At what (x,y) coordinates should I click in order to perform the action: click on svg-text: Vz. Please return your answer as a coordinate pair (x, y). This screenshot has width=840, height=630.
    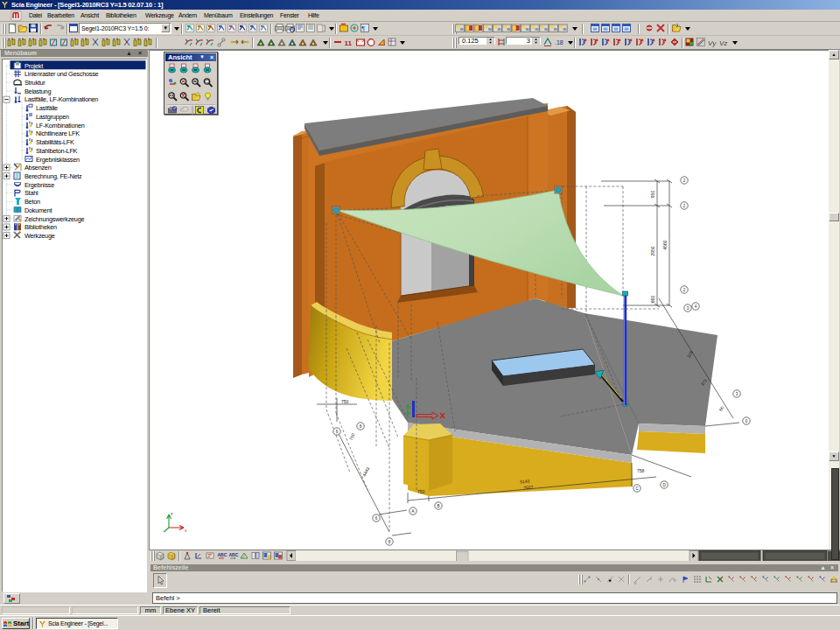
    Looking at the image, I should click on (723, 44).